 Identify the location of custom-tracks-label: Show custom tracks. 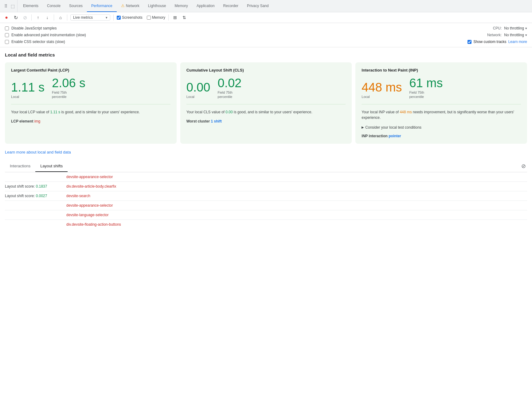
(490, 42).